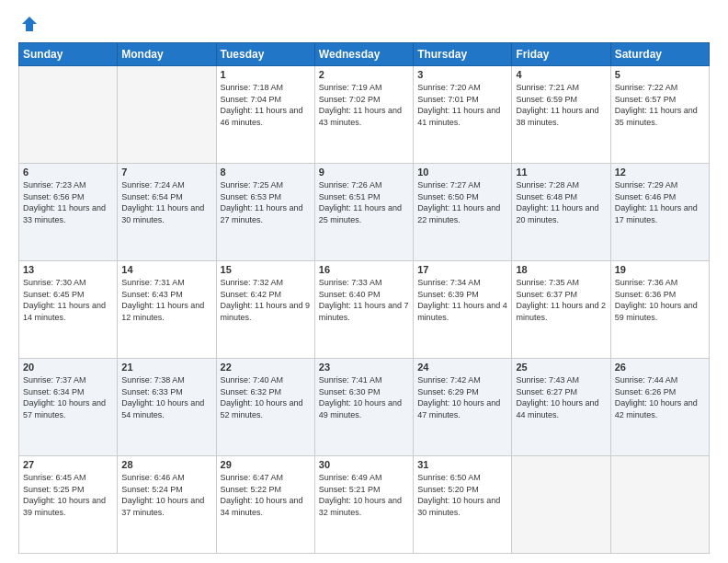  Describe the element at coordinates (561, 408) in the screenshot. I see `calendar-day-cell: 25Sunrise: 7:43 AMSunset: 6:27 PMDayligh…` at that location.